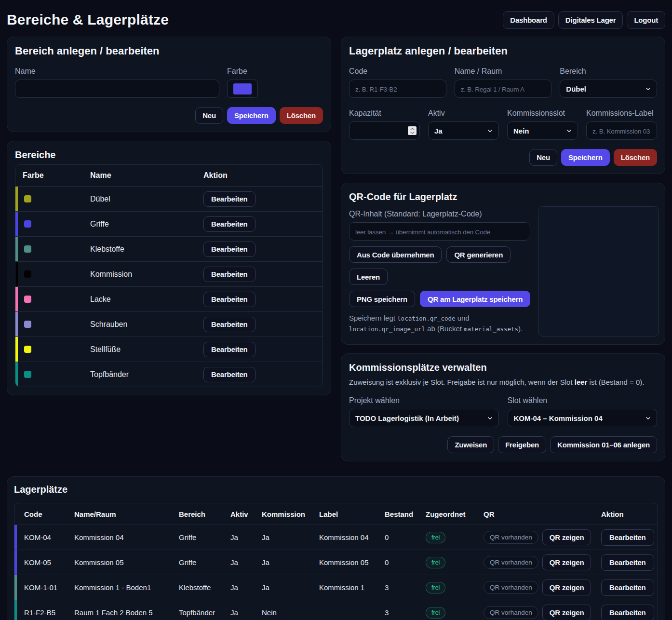 This screenshot has width=672, height=620. What do you see at coordinates (635, 157) in the screenshot?
I see `lagerplatz-loeschen-button: Löschen` at bounding box center [635, 157].